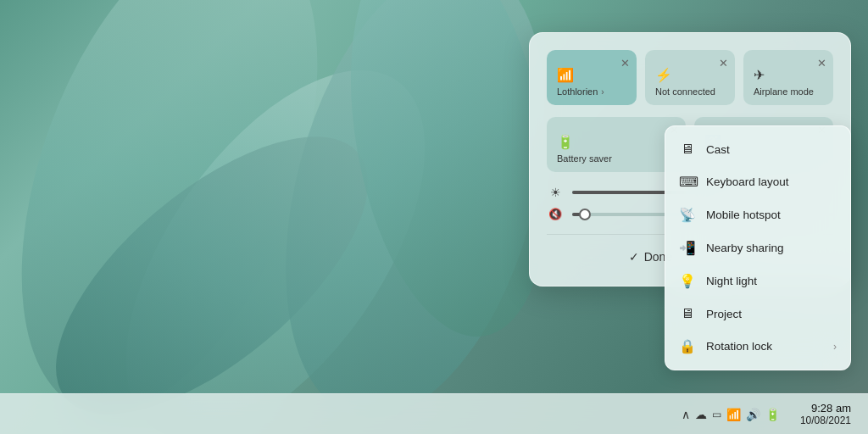  Describe the element at coordinates (745, 248) in the screenshot. I see `nearby-label: Nearby sharing` at that location.